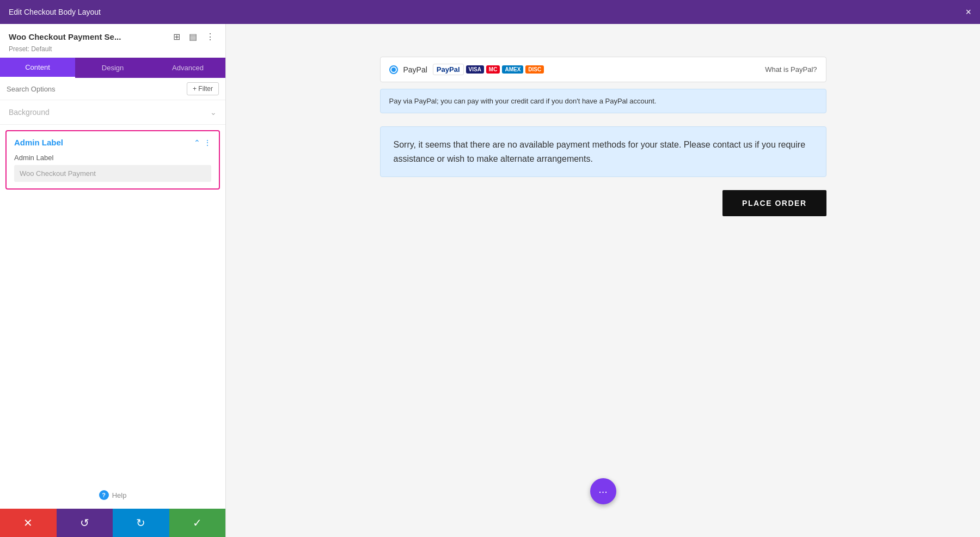 This screenshot has height=537, width=980. I want to click on tab-content: Content, so click(38, 68).